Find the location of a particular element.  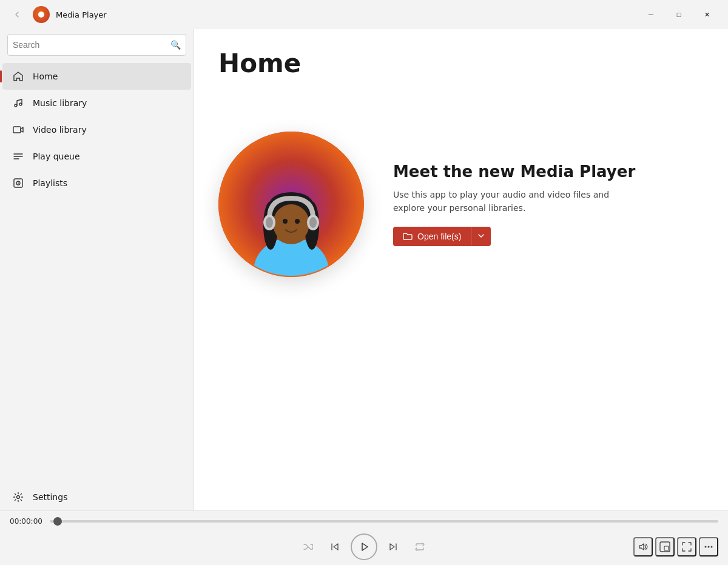

sidebar-label-music-library: Music library is located at coordinates (59, 103).